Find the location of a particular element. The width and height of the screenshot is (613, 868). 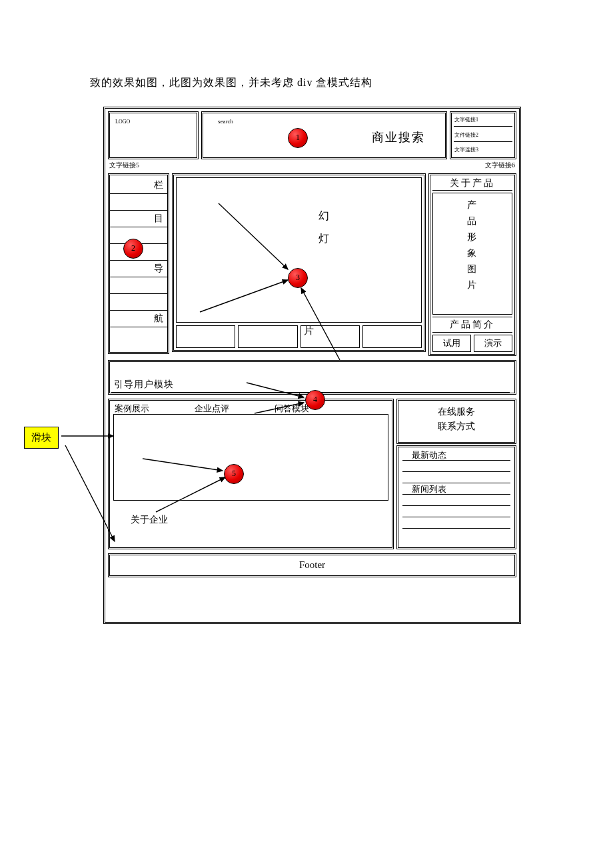

nav-item-1: 栏 is located at coordinates (139, 185).